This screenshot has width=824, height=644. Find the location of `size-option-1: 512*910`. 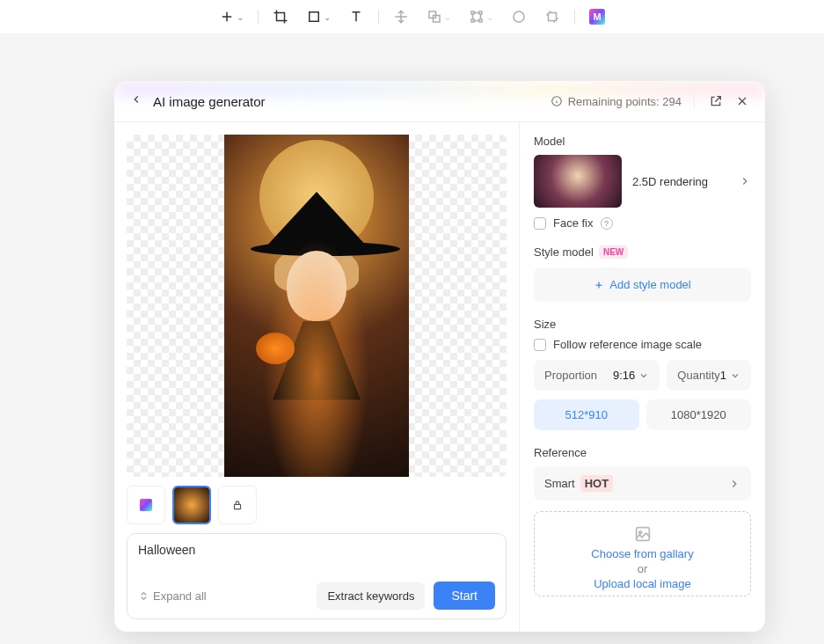

size-option-1: 512*910 is located at coordinates (587, 415).